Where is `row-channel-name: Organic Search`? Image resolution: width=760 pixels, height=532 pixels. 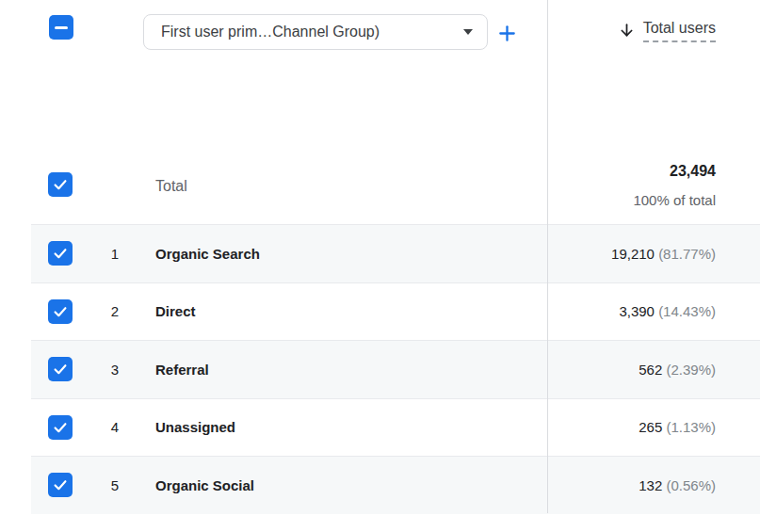 row-channel-name: Organic Search is located at coordinates (207, 254).